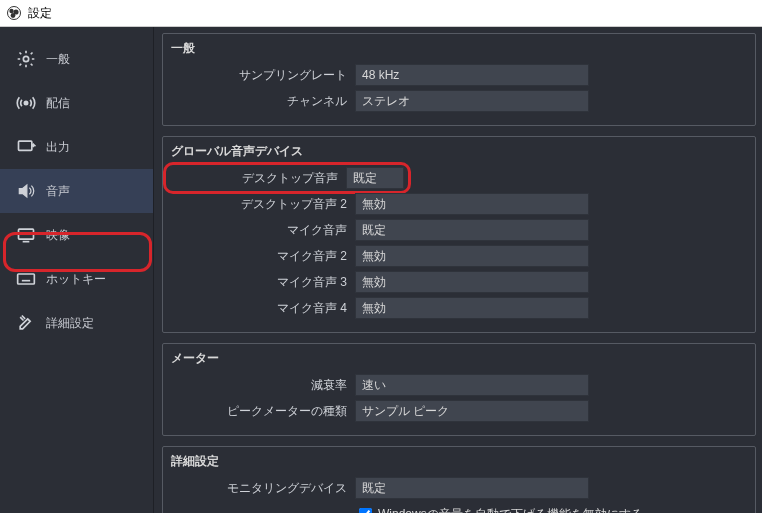  I want to click on panel-advanced: 詳細設定 モニタリングデバイス 既定 Windowsの音量を自動で下げる機能を無…, so click(459, 480).